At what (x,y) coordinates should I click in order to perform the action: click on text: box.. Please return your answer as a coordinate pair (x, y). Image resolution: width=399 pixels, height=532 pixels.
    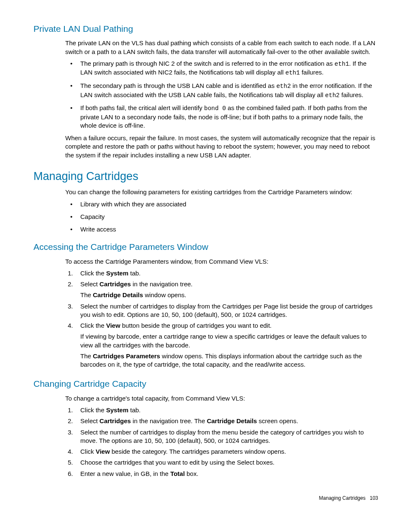
    Looking at the image, I should click on (192, 474).